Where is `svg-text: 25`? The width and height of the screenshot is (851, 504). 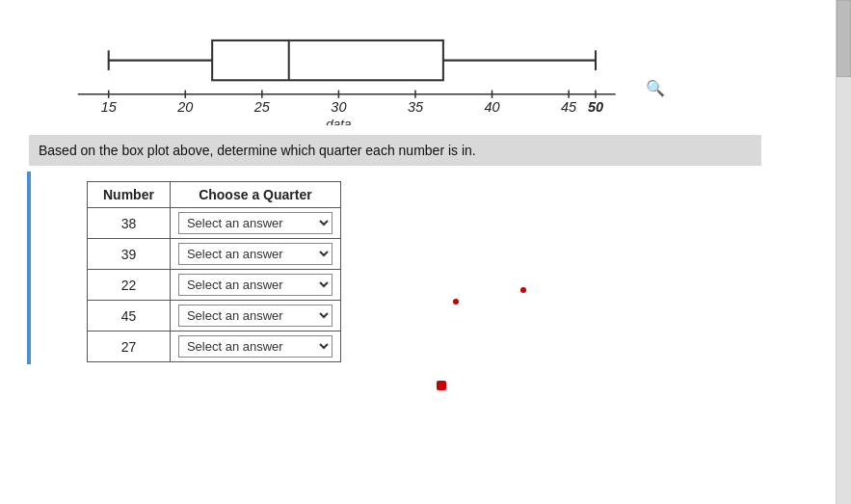
svg-text: 25 is located at coordinates (262, 107).